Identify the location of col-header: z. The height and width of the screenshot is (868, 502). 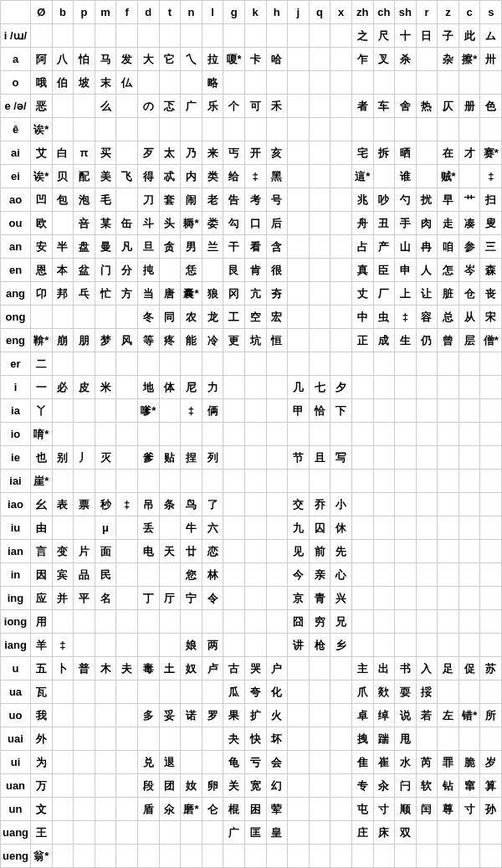
(448, 13).